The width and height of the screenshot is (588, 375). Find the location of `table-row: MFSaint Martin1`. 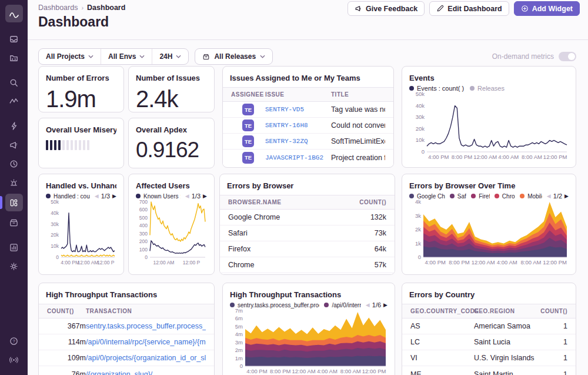

table-row: MFSaint Martin1 is located at coordinates (489, 371).